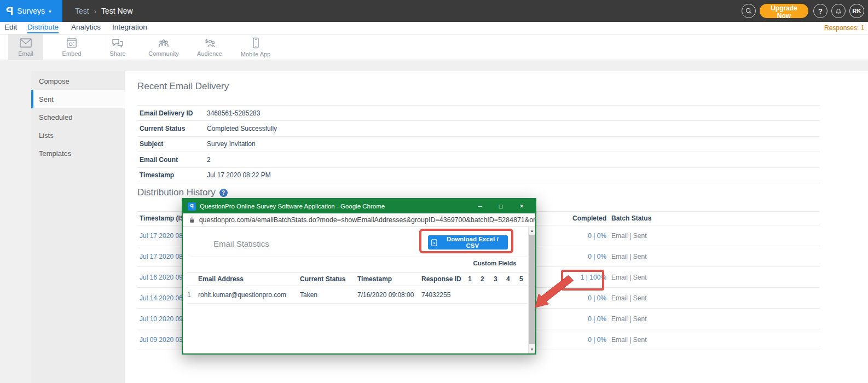  I want to click on popup-scrollbar: ▲ ▼, so click(532, 290).